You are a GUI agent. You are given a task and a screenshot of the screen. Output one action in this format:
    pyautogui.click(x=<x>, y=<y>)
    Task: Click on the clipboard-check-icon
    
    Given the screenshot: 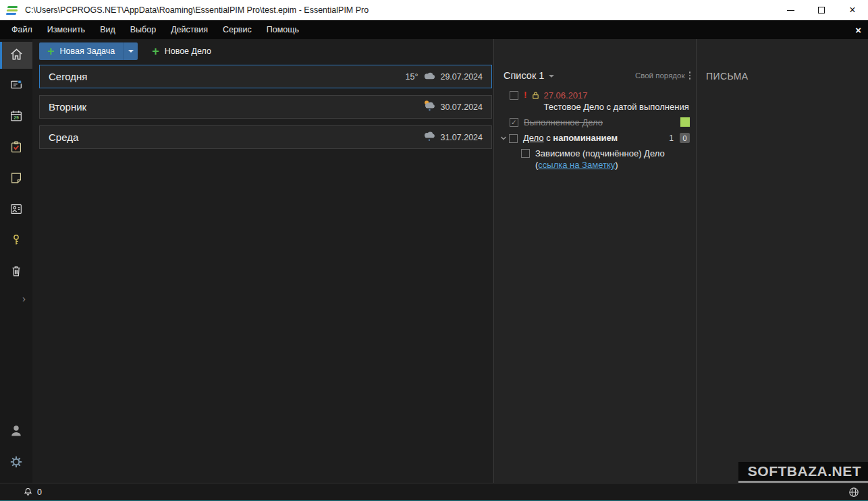 What is the action you would take?
    pyautogui.click(x=16, y=148)
    